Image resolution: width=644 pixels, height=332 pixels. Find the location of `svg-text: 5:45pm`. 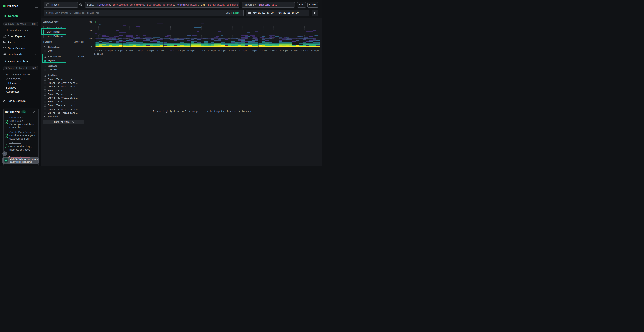

svg-text: 5:45pm is located at coordinates (181, 50).